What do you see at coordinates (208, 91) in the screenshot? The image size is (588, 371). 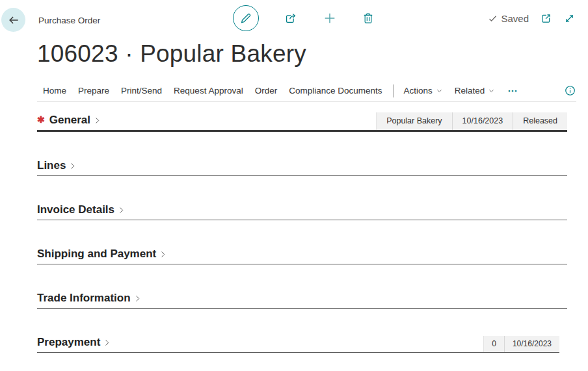 I see `menu-item-request-approval: Request Approval` at bounding box center [208, 91].